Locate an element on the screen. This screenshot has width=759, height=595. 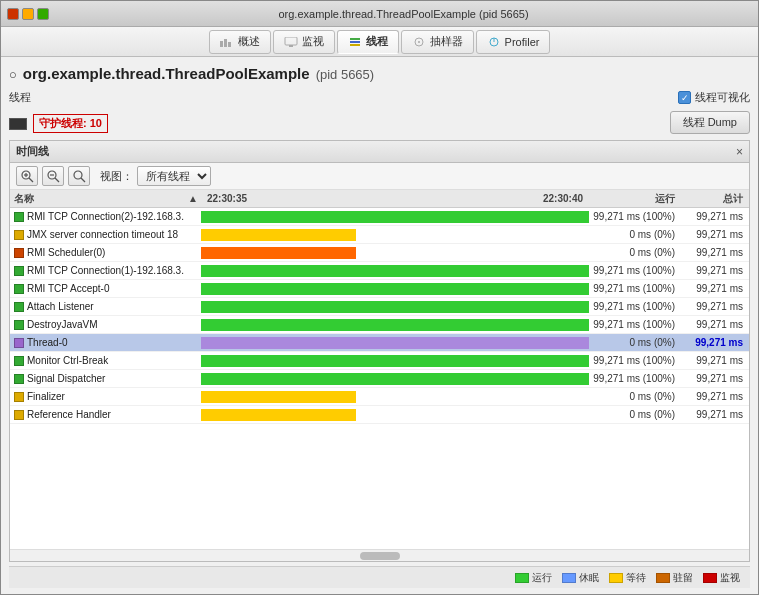
tab-monitor-label: 监视 is located at coordinates (313, 42).